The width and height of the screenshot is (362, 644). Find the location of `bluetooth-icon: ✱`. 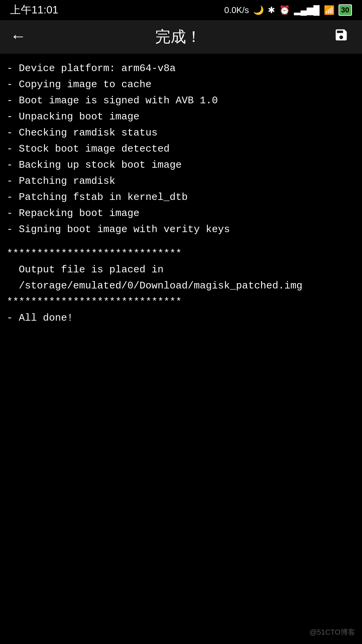

bluetooth-icon: ✱ is located at coordinates (272, 10).